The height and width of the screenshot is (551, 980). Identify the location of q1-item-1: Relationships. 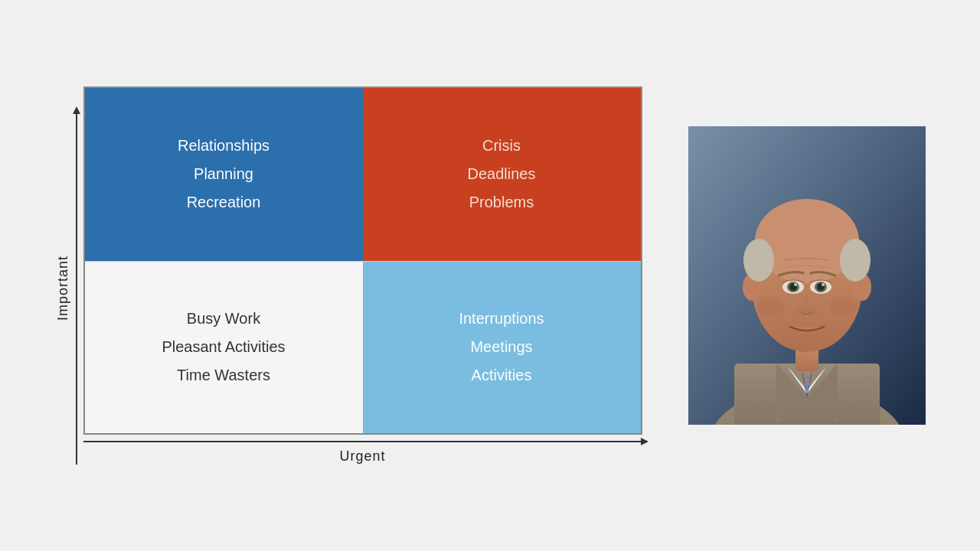
(224, 145).